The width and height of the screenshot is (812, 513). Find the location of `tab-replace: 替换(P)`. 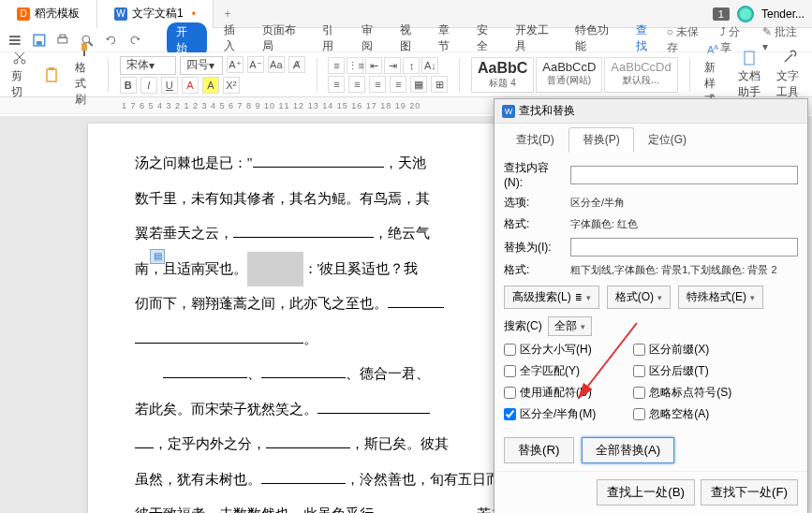

tab-replace: 替换(P) is located at coordinates (601, 140).